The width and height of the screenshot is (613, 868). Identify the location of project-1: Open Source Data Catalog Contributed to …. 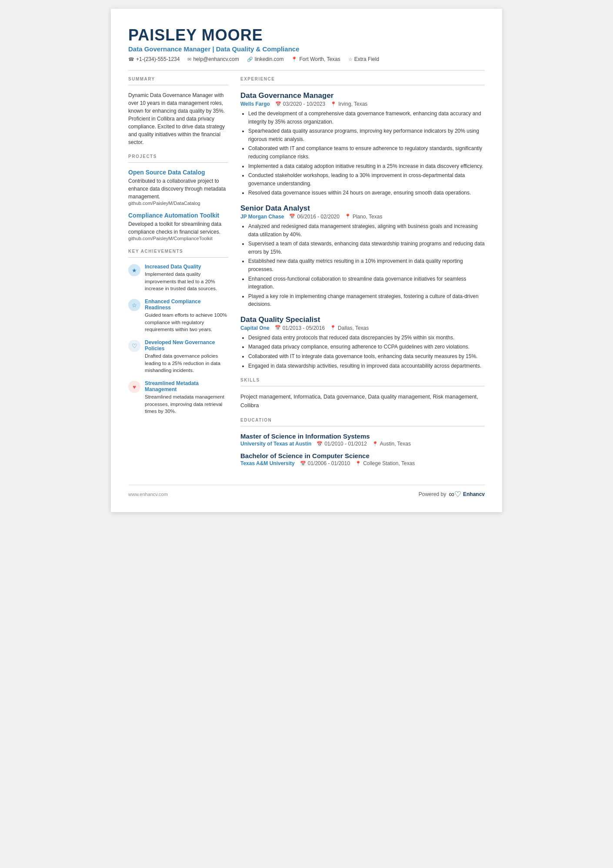
(178, 187).